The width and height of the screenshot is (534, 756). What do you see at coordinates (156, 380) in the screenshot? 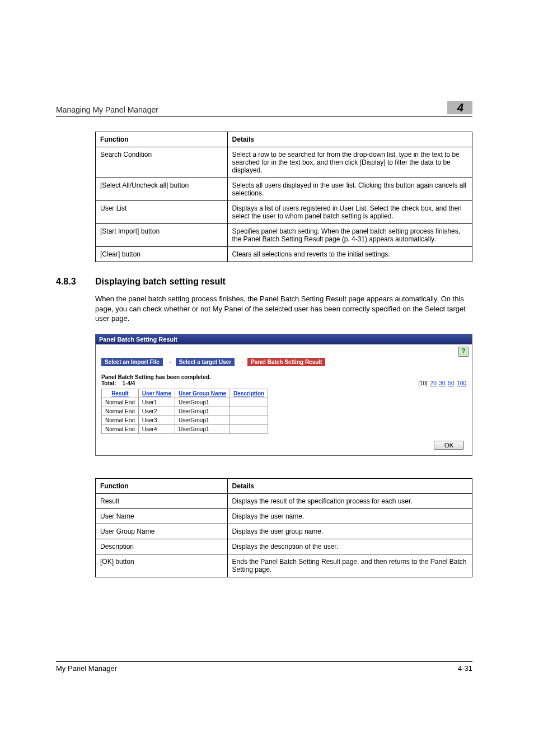
I see `status-message-block: Panel Batch Setting has been completed. …` at bounding box center [156, 380].